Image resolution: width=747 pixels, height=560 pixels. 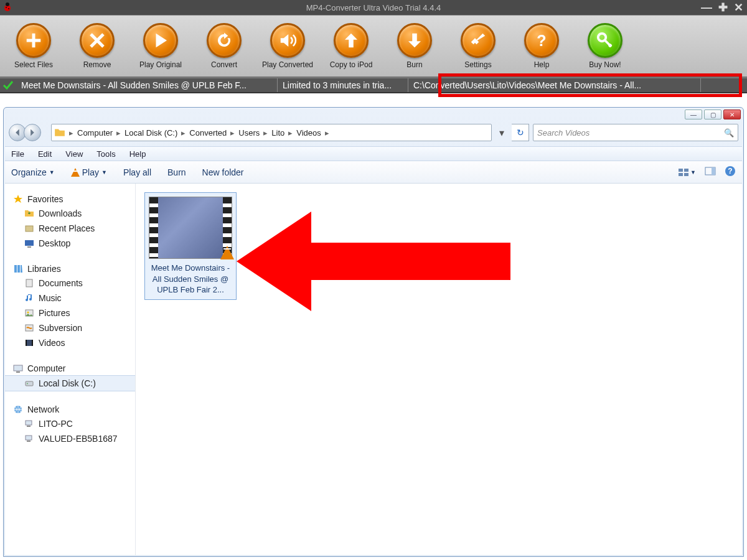 I want to click on search-input: Search Videos 🔍, so click(x=636, y=133).